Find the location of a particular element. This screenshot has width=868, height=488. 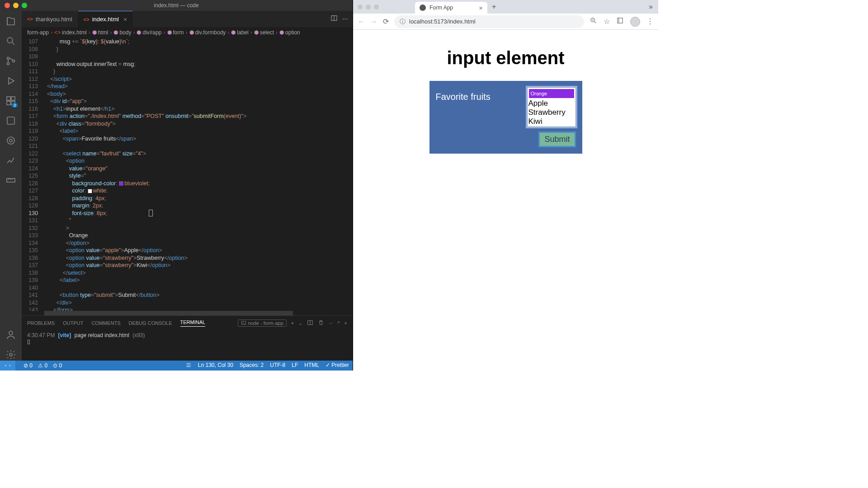

graph-icon is located at coordinates (11, 160).